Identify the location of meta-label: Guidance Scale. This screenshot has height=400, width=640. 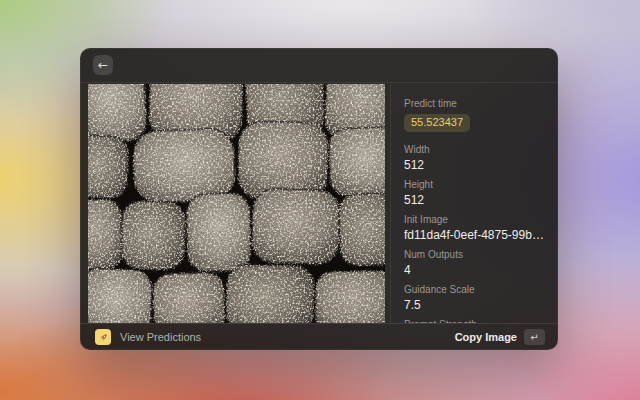
(474, 290).